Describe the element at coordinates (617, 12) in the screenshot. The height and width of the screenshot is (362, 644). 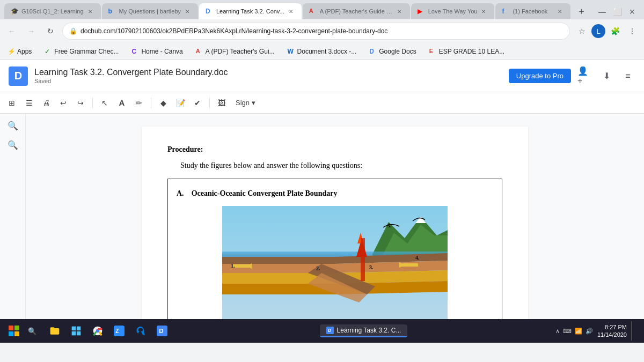
I see `restore-button: ⬜` at that location.